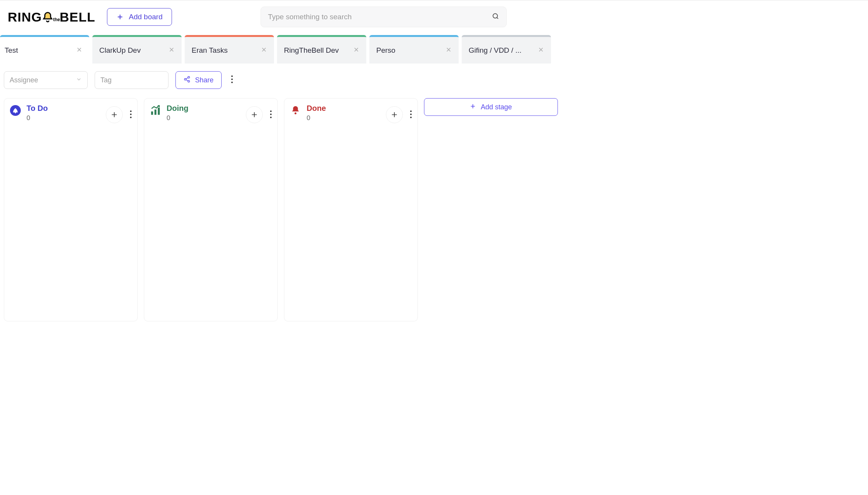 The height and width of the screenshot is (495, 868). Describe the element at coordinates (132, 80) in the screenshot. I see `tag-select: Tag` at that location.